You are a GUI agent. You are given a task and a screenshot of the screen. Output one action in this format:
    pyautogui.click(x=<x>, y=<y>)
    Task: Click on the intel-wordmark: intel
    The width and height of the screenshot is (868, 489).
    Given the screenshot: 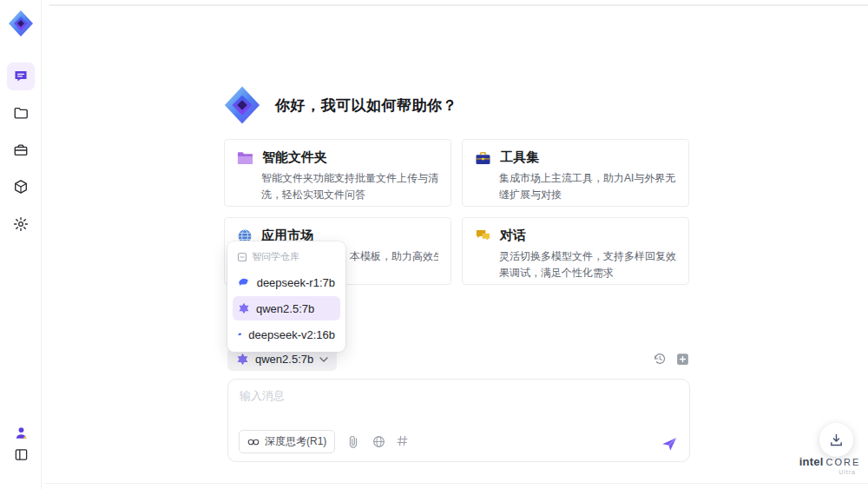 What is the action you would take?
    pyautogui.click(x=812, y=462)
    